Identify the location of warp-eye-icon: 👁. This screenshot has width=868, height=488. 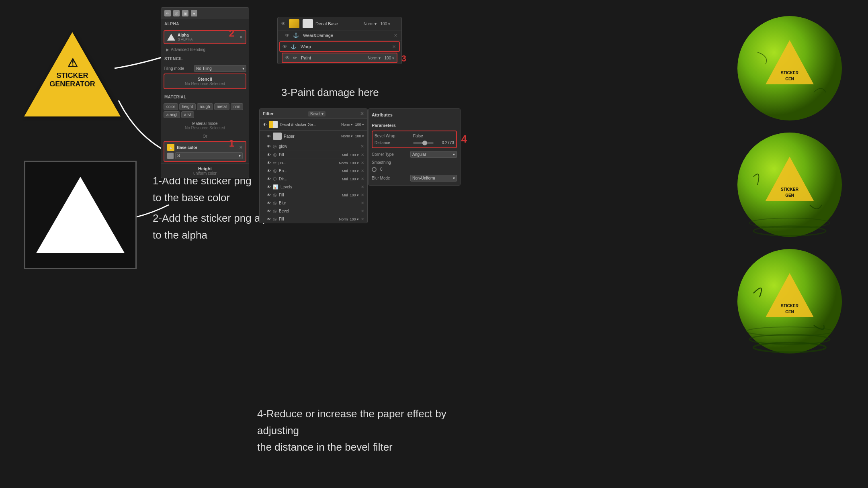
(285, 47).